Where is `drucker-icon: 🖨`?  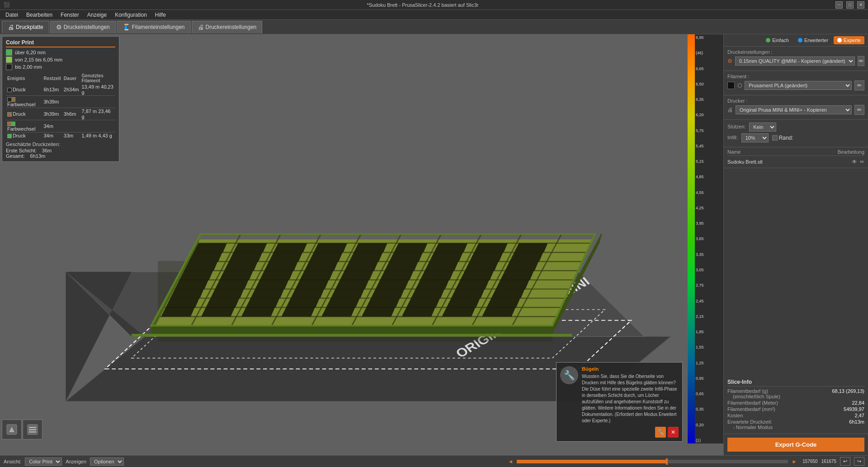 drucker-icon: 🖨 is located at coordinates (730, 110).